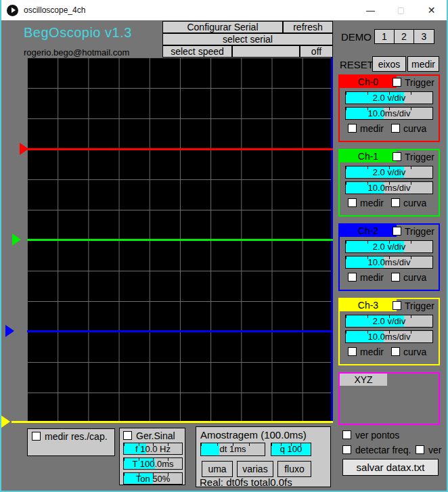  Describe the element at coordinates (395, 352) in the screenshot. I see `ch3-curva-checkbox` at that location.